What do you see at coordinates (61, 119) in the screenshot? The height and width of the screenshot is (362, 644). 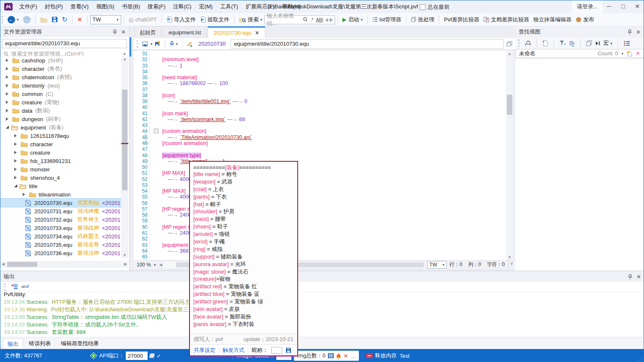 I see `tree-folder-dungeon: dungeon(副本)` at bounding box center [61, 119].